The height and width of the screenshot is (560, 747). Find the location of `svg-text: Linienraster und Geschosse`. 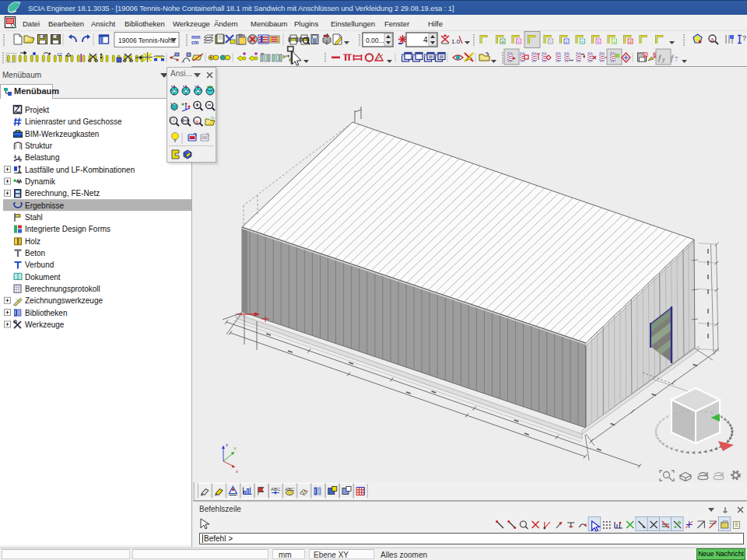

svg-text: Linienraster und Geschosse is located at coordinates (73, 121).